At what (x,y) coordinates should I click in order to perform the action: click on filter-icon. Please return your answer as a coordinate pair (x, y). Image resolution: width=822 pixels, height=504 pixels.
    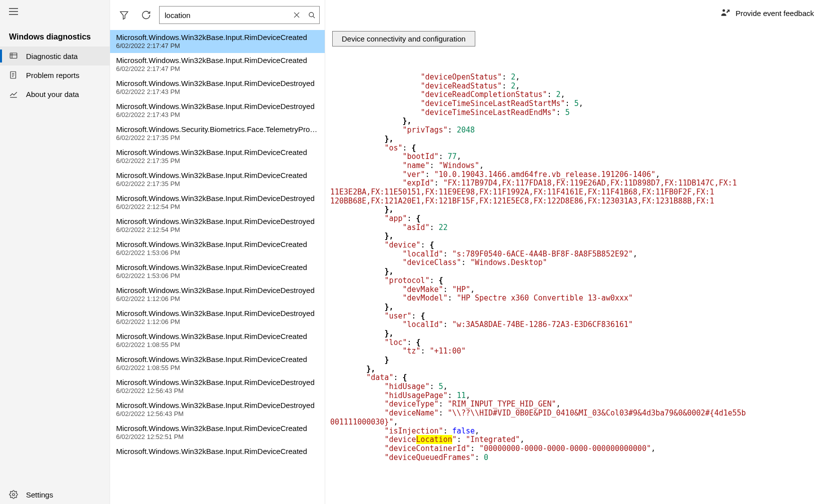
    Looking at the image, I should click on (124, 15).